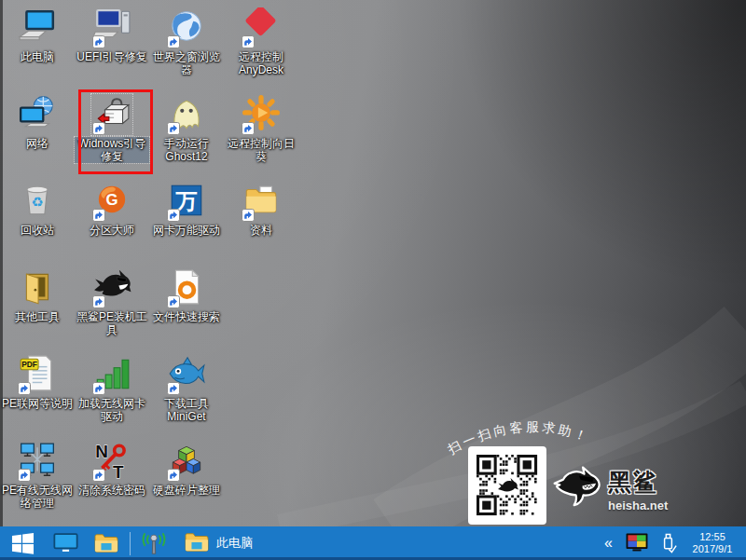  What do you see at coordinates (261, 49) in the screenshot?
I see `desktop-icon-anydesk: 远程控制AnyDesk` at bounding box center [261, 49].